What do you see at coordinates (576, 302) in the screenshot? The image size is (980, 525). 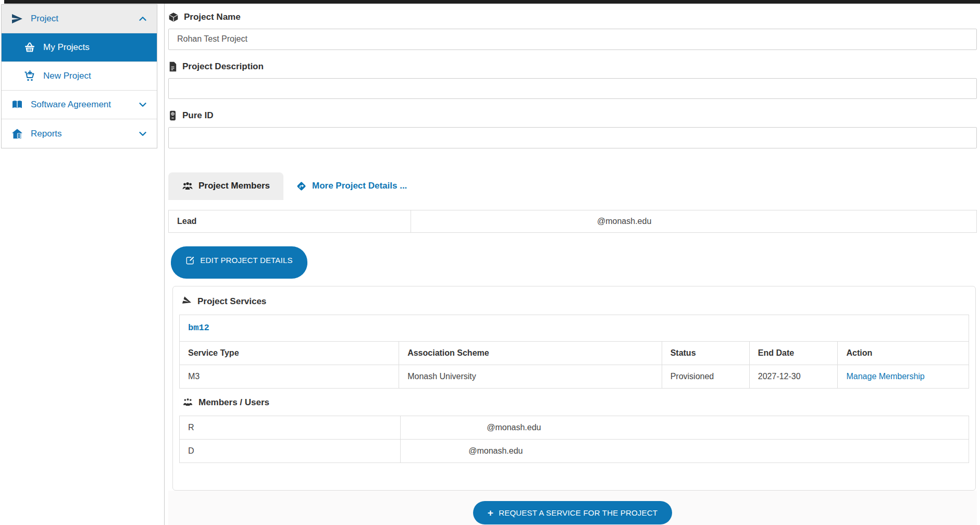 I see `project-services-header: Project Services` at bounding box center [576, 302].